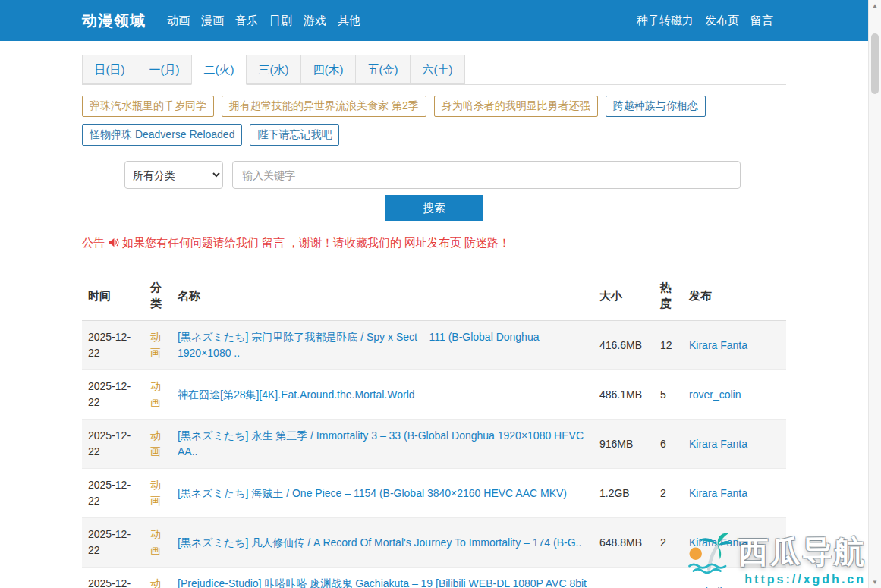 This screenshot has width=881, height=588. I want to click on tag-link: 怪物弹珠 Deadverse Reloaded, so click(162, 135).